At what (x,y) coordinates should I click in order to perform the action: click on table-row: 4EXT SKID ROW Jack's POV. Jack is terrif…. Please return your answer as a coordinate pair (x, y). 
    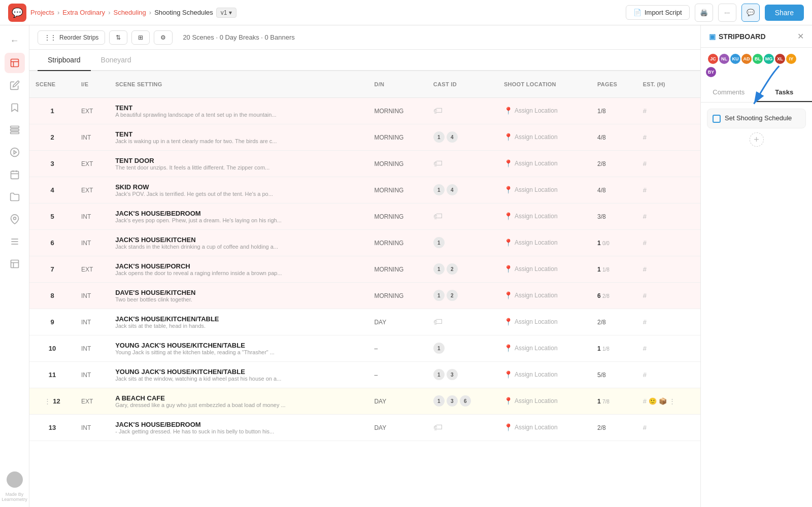
    Looking at the image, I should click on (365, 190).